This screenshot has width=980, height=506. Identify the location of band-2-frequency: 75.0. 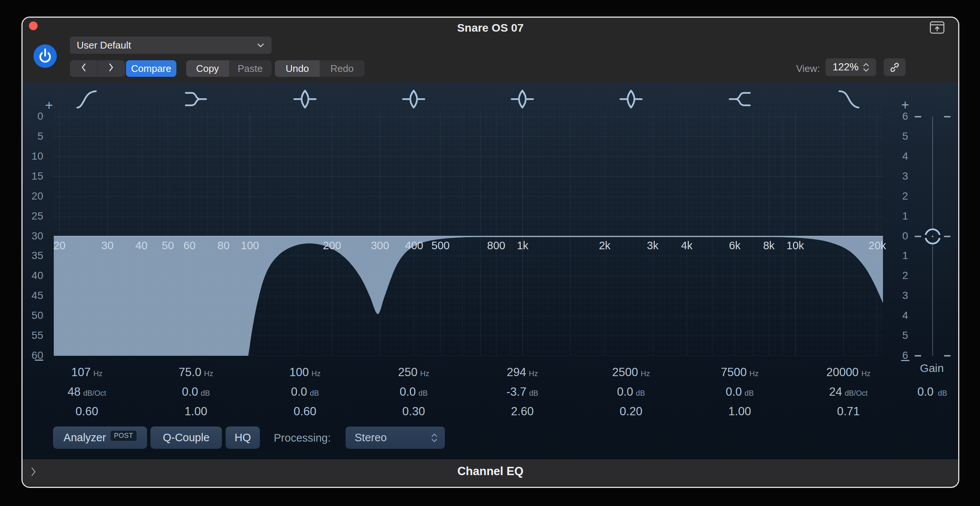
(190, 372).